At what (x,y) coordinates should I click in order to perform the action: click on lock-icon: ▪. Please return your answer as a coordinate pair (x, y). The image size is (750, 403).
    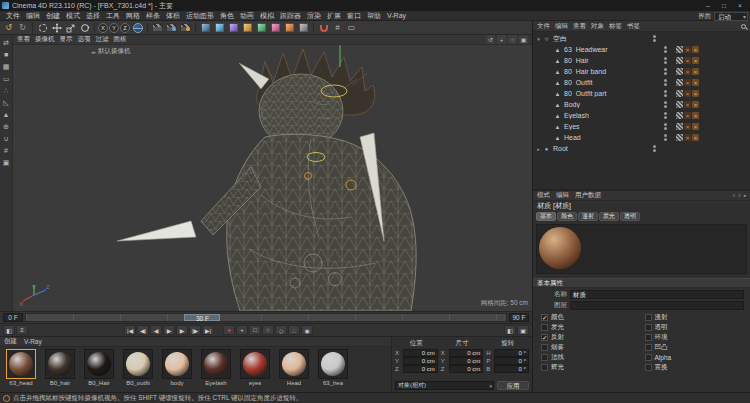
    Looking at the image, I should click on (745, 196).